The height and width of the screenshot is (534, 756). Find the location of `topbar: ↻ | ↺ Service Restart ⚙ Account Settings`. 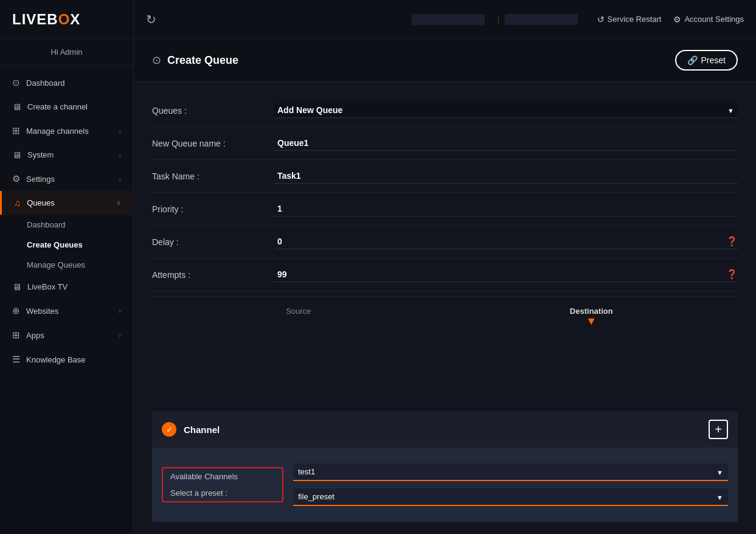

topbar: ↻ | ↺ Service Restart ⚙ Account Settings is located at coordinates (445, 19).